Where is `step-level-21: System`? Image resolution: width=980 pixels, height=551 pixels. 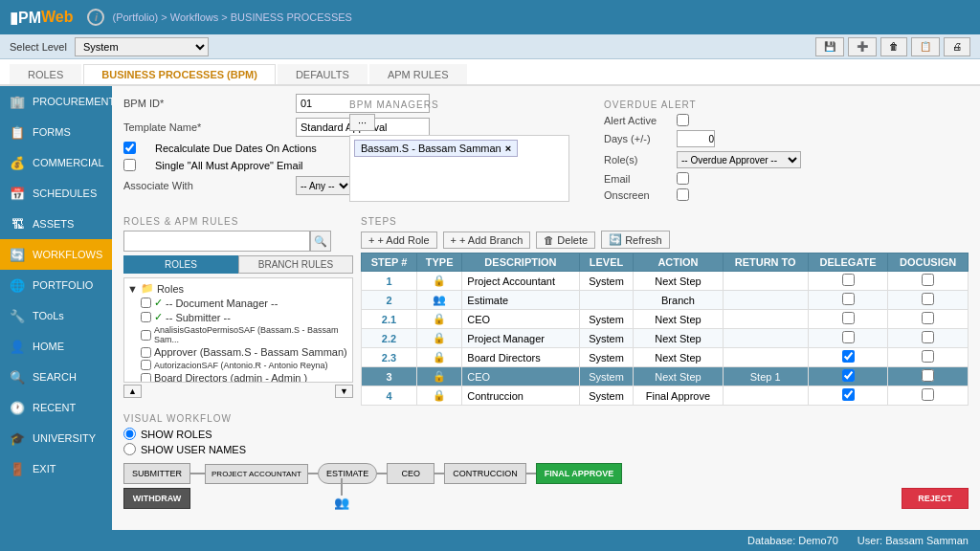 step-level-21: System is located at coordinates (607, 320).